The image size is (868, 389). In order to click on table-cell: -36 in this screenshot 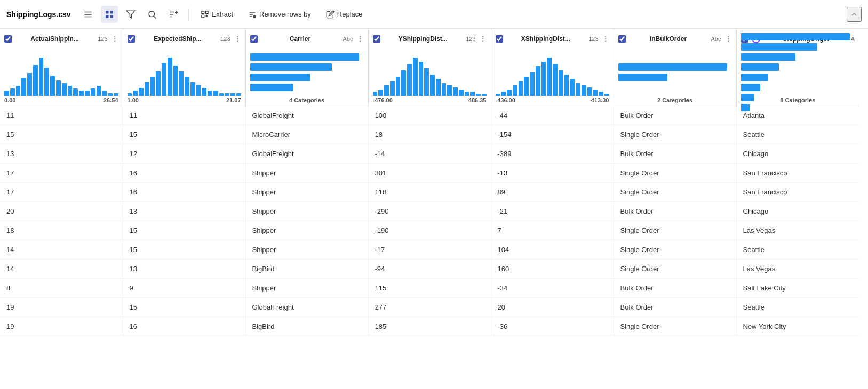, I will do `click(552, 327)`.